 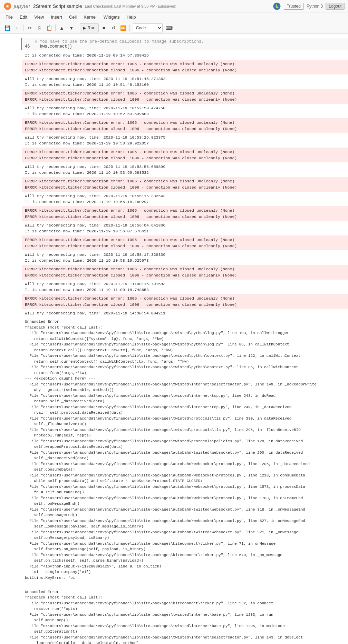 What do you see at coordinates (185, 155) in the screenshot?
I see `output-error-4: ERROR:kiteconnect.ticker:Connection erro…` at bounding box center [185, 155].